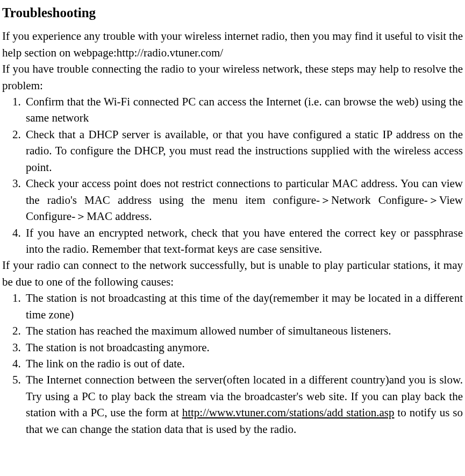 Image resolution: width=465 pixels, height=476 pixels. Describe the element at coordinates (232, 273) in the screenshot. I see `intro-paragraph-3: If your radio can connect to the network…` at that location.